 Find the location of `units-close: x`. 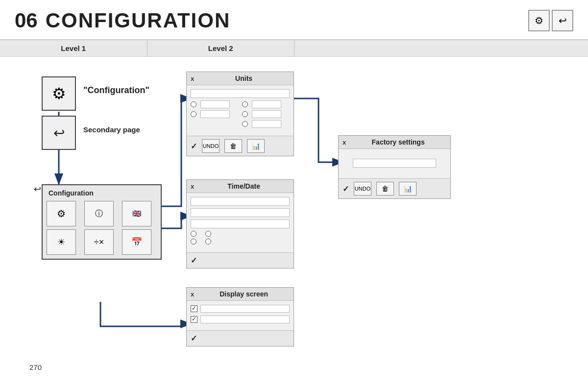

units-close: x is located at coordinates (192, 78).